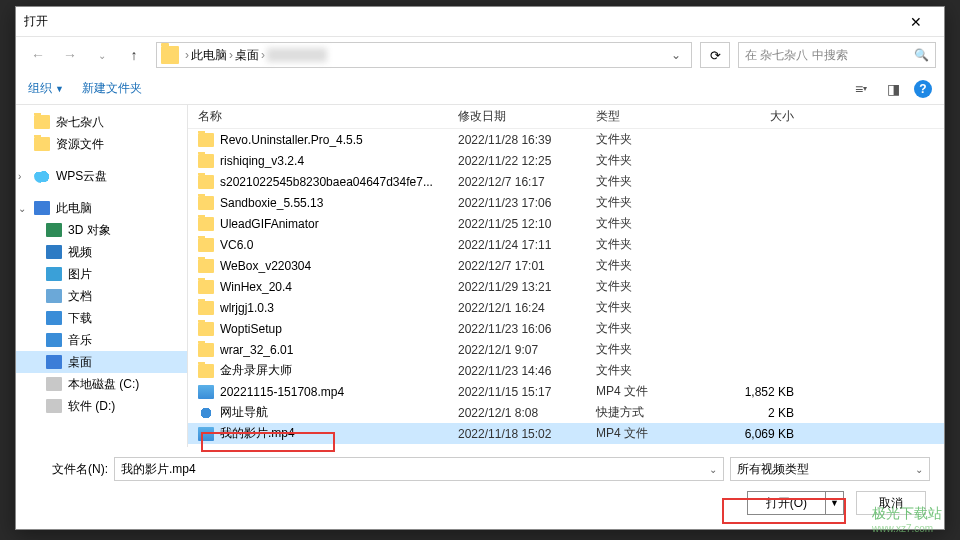  I want to click on file-date: 2022/11/23 14:46, so click(527, 371).